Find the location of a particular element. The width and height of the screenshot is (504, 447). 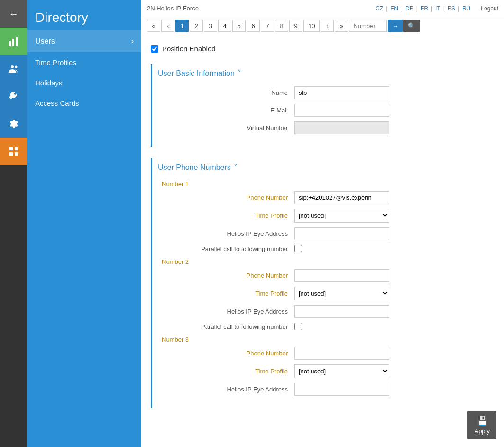

helios2-row: Helios IP Eye Address is located at coordinates (323, 311).